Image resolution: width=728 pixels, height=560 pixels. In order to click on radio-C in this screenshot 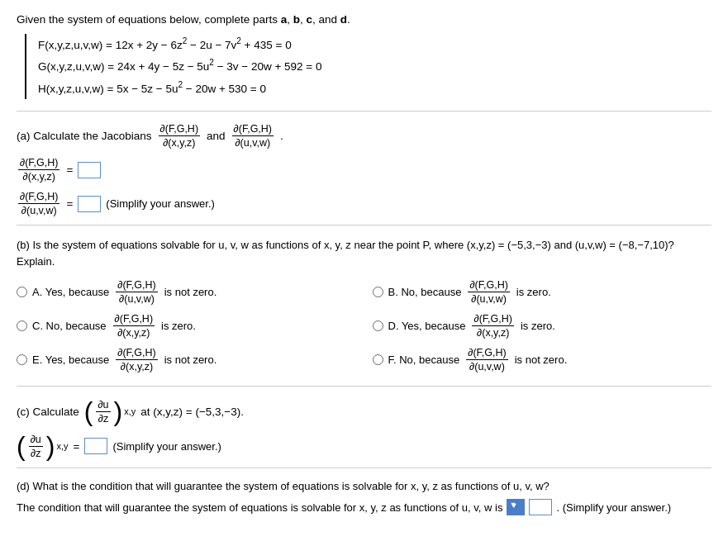, I will do `click(21, 325)`.